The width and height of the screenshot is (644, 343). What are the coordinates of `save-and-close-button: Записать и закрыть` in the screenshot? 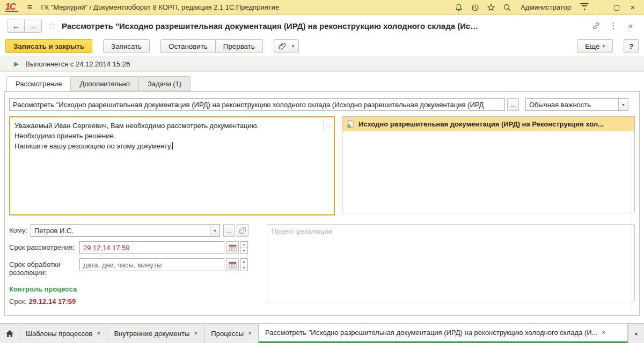 It's located at (49, 46).